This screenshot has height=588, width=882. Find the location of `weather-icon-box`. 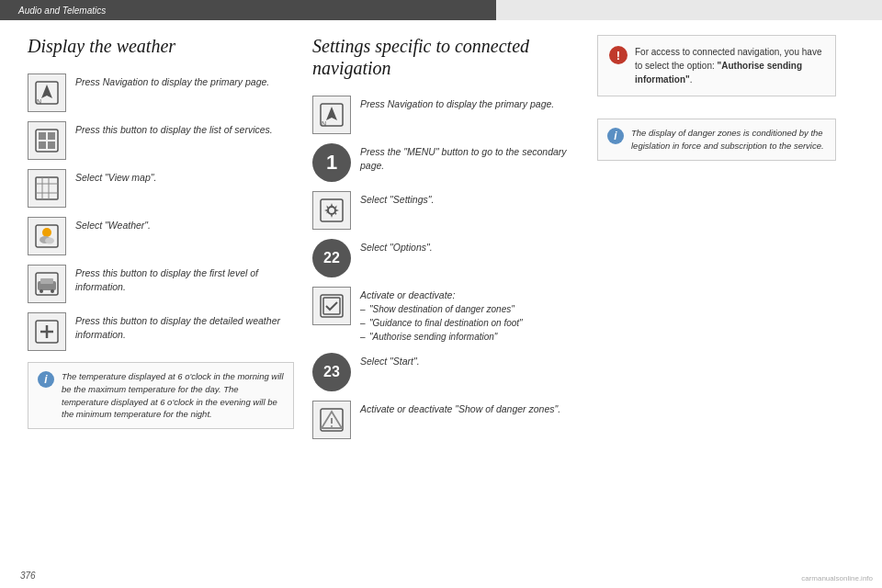

weather-icon-box is located at coordinates (47, 236).